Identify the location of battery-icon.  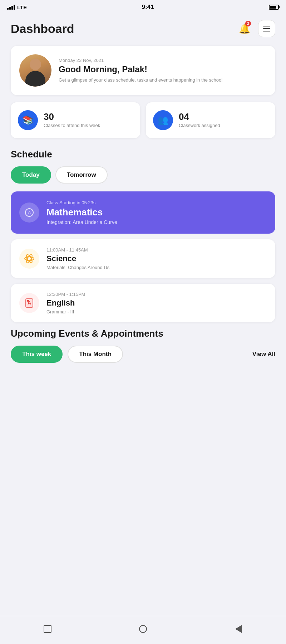
(274, 7).